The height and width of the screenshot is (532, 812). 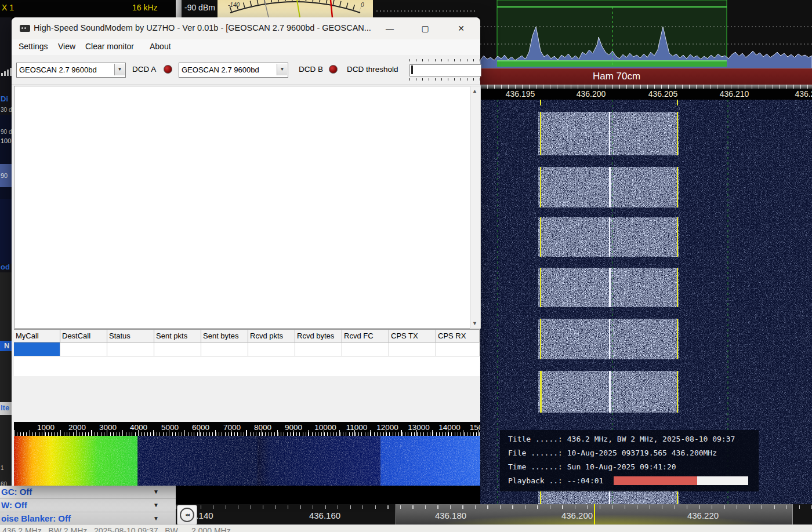 I want to click on left-fragment-n: N, so click(x=7, y=345).